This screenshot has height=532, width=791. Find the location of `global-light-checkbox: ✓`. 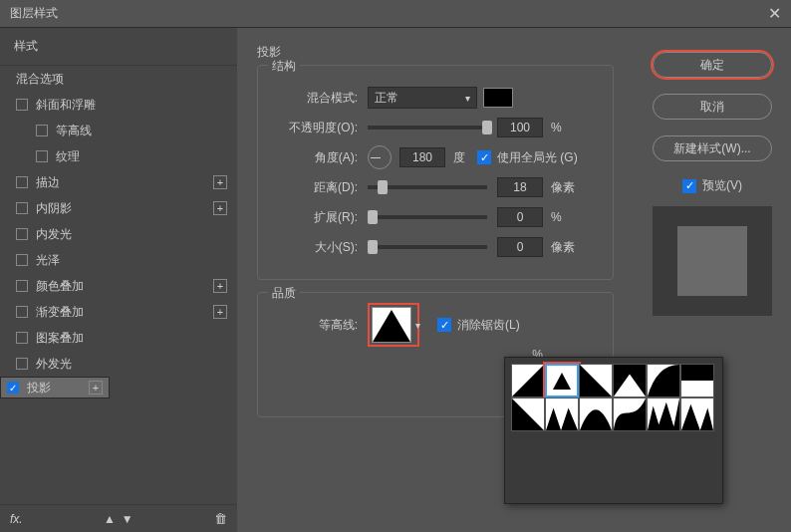

global-light-checkbox: ✓ is located at coordinates (484, 157).